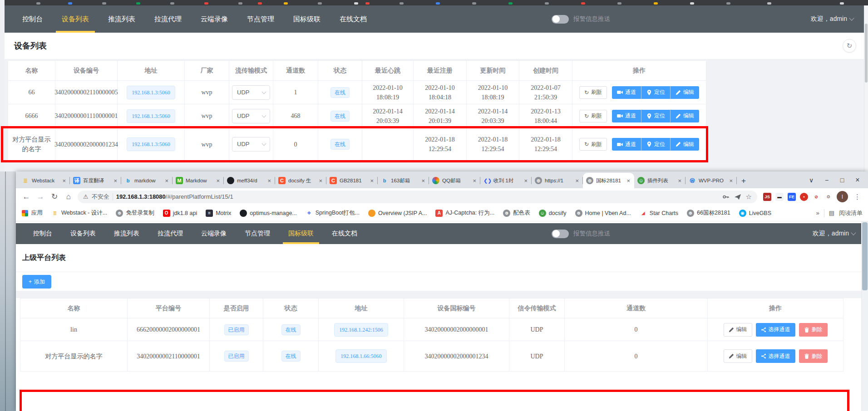 The width and height of the screenshot is (868, 411). Describe the element at coordinates (54, 197) in the screenshot. I see `reload-button: ↻` at that location.